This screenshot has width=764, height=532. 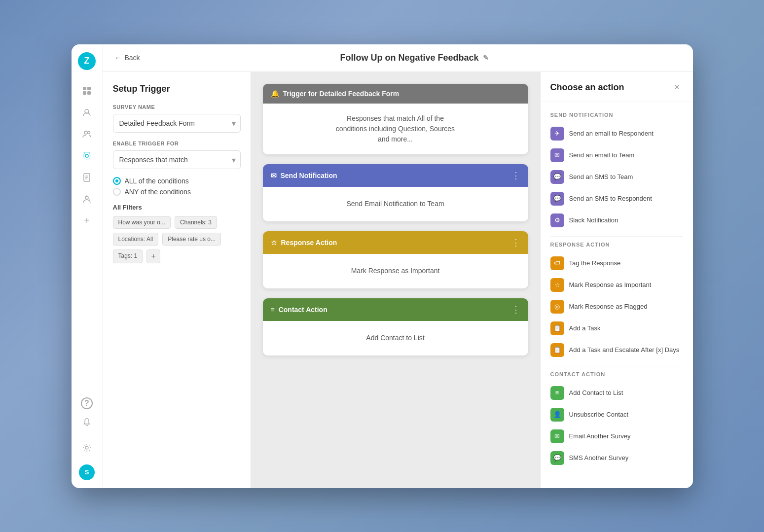 I want to click on contact-card-header: ≡ Contact Action ⋮, so click(x=396, y=310).